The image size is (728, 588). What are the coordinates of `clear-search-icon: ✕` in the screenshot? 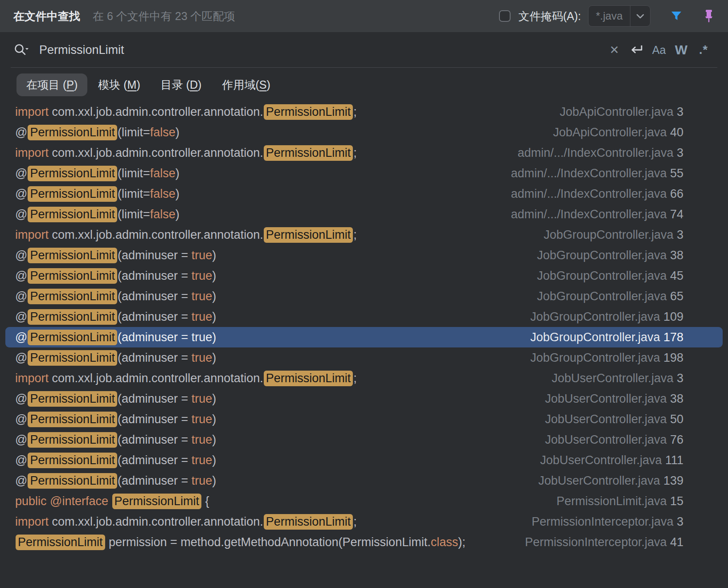 It's located at (614, 50).